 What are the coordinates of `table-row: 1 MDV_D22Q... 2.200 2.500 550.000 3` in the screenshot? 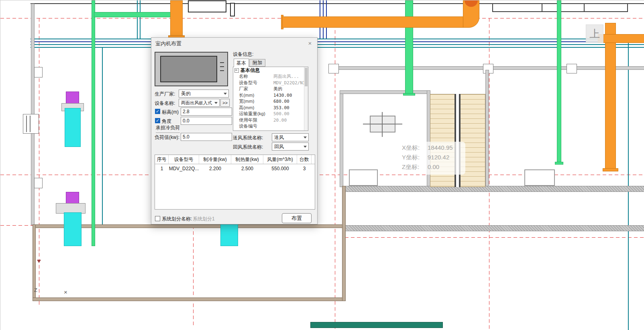 It's located at (235, 169).